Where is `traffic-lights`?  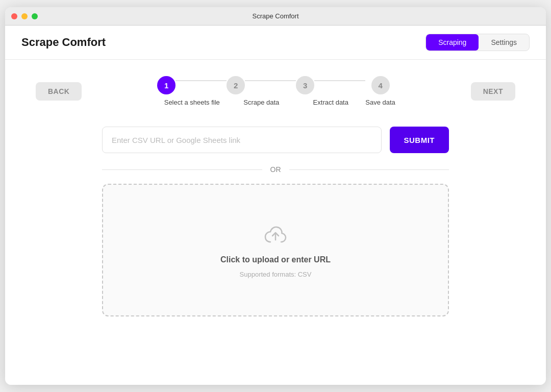 traffic-lights is located at coordinates (24, 16).